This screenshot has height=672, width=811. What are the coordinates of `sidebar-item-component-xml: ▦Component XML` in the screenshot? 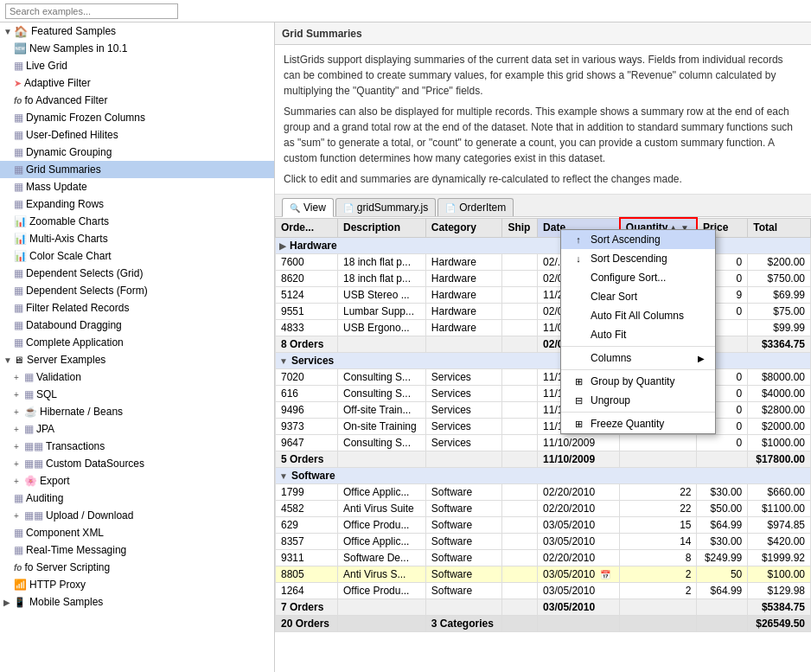 It's located at (137, 533).